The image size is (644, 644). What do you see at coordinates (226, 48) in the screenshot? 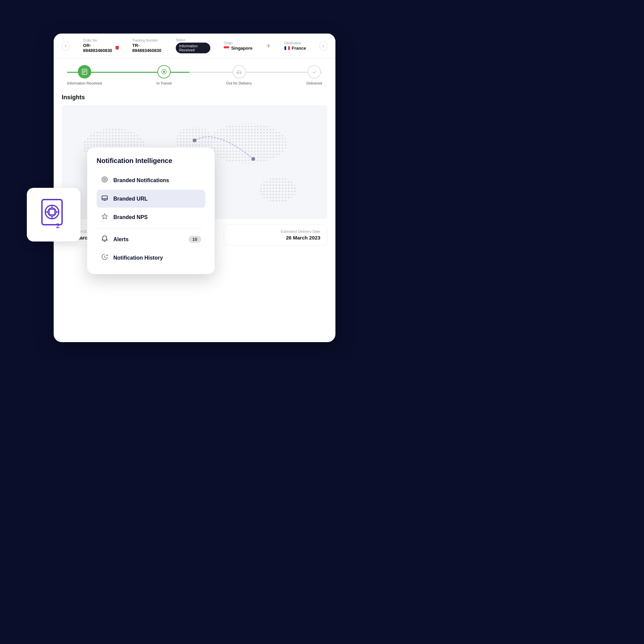
I see `singapore-flag` at bounding box center [226, 48].